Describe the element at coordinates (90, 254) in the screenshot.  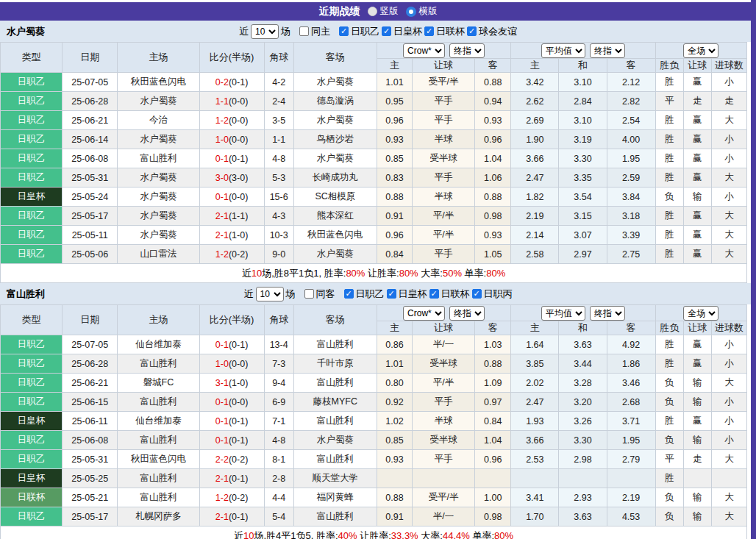
I see `match-date: 25-05-06` at that location.